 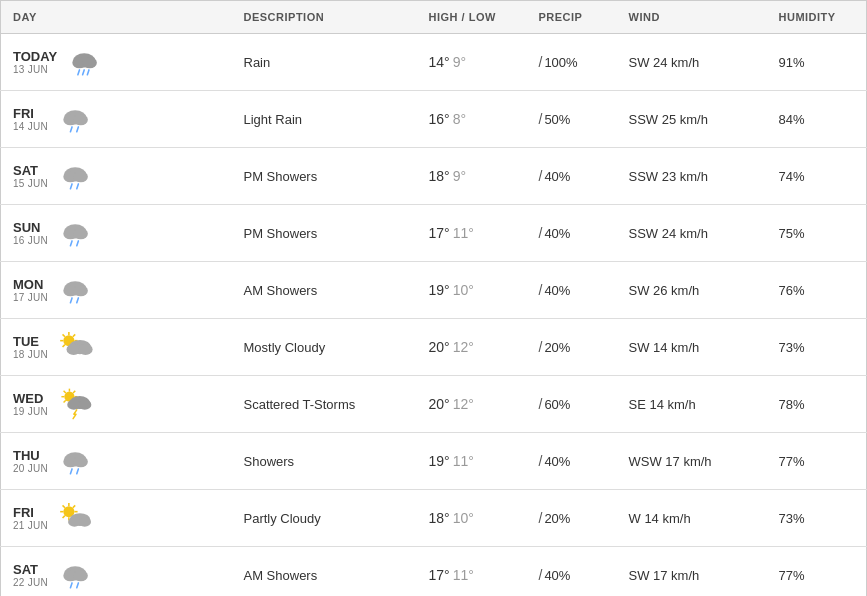 What do you see at coordinates (557, 120) in the screenshot?
I see `precip-value: 50%` at bounding box center [557, 120].